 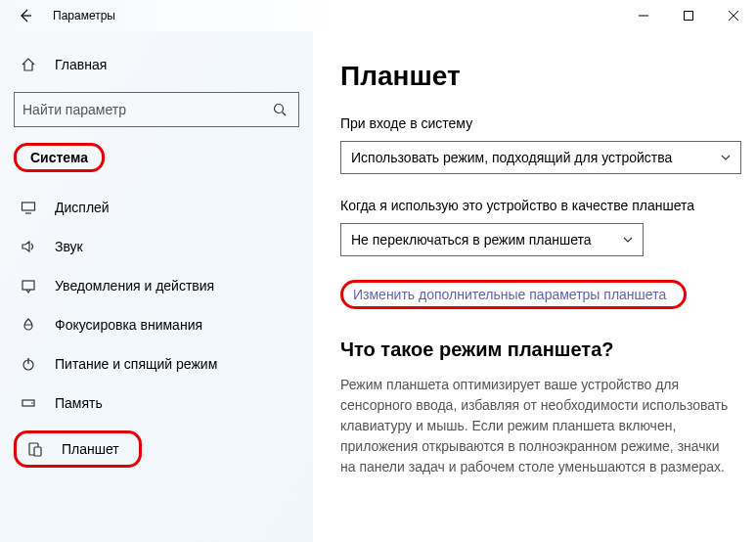 I want to click on power-icon, so click(x=28, y=364).